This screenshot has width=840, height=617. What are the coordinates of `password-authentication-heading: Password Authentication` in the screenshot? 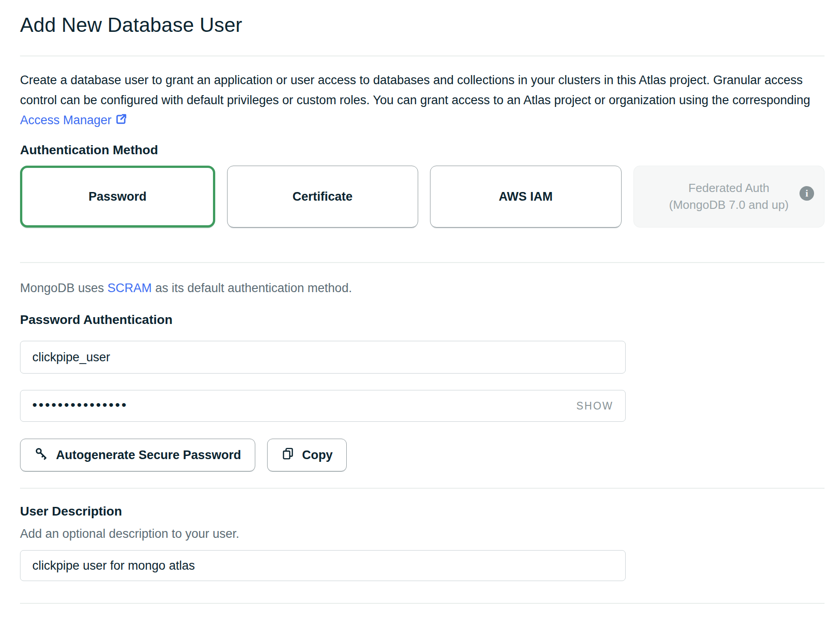 It's located at (422, 320).